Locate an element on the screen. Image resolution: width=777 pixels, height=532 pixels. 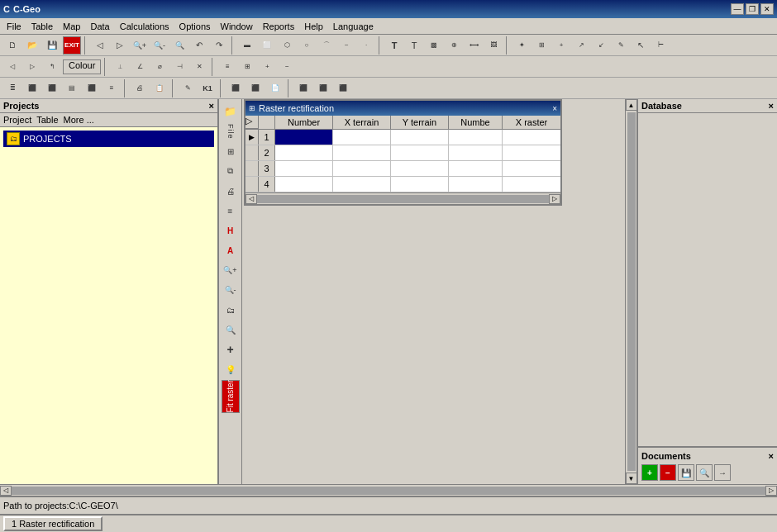
poly-button: ⬡ is located at coordinates (287, 45).